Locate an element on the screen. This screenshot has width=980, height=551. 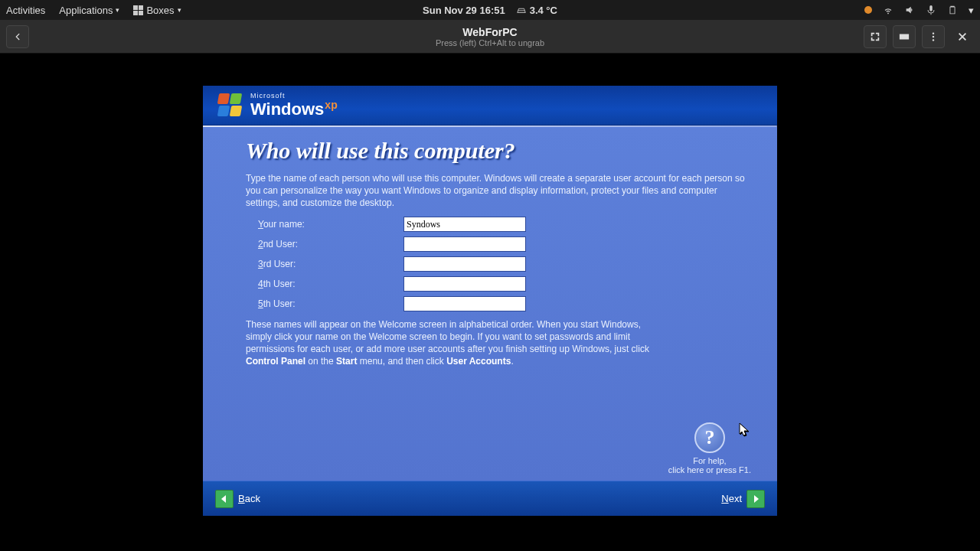
intro-text: Type the name of each person who will us… is located at coordinates (498, 191).